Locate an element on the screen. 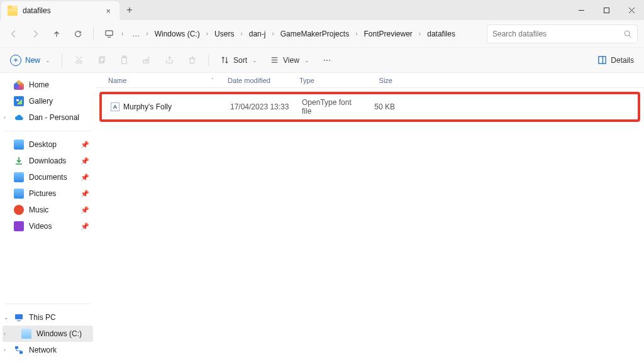  share-button is located at coordinates (169, 60).